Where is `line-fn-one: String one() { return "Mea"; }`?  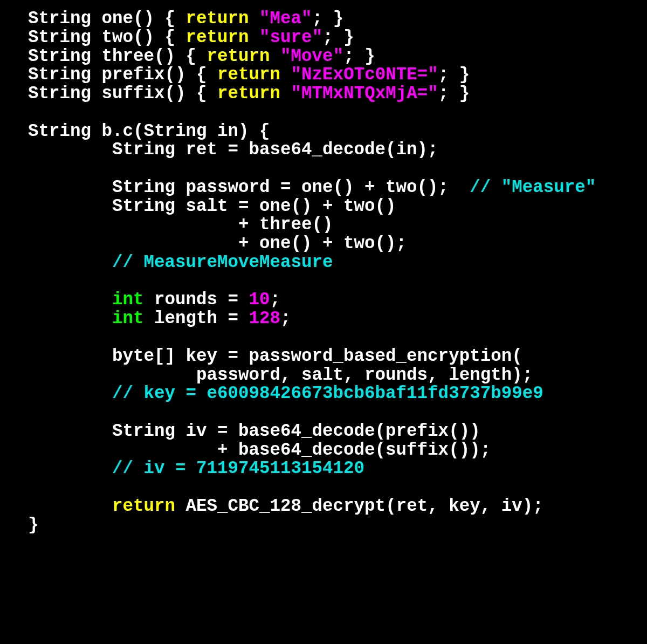 line-fn-one: String one() { return "Mea"; } is located at coordinates (185, 18).